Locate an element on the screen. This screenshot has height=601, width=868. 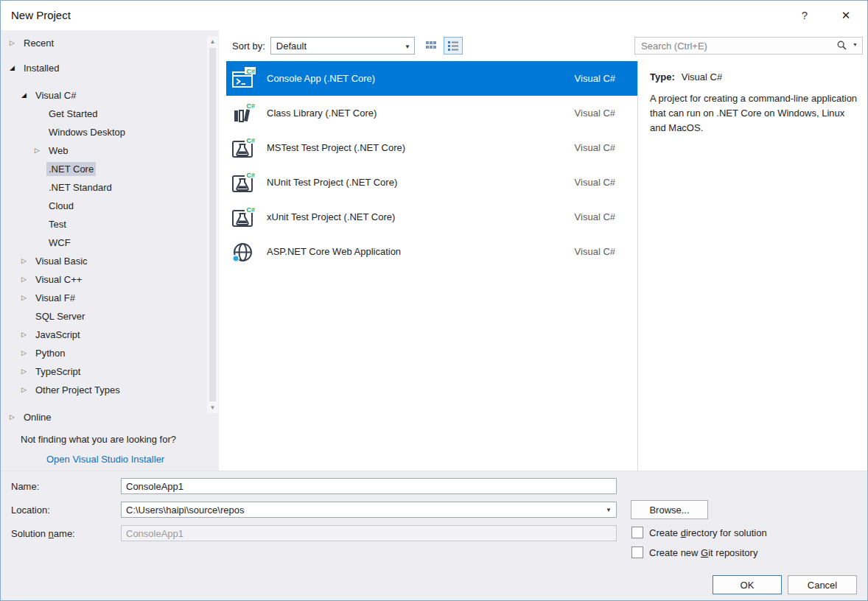
location-combobox: ▼ is located at coordinates (368, 510).